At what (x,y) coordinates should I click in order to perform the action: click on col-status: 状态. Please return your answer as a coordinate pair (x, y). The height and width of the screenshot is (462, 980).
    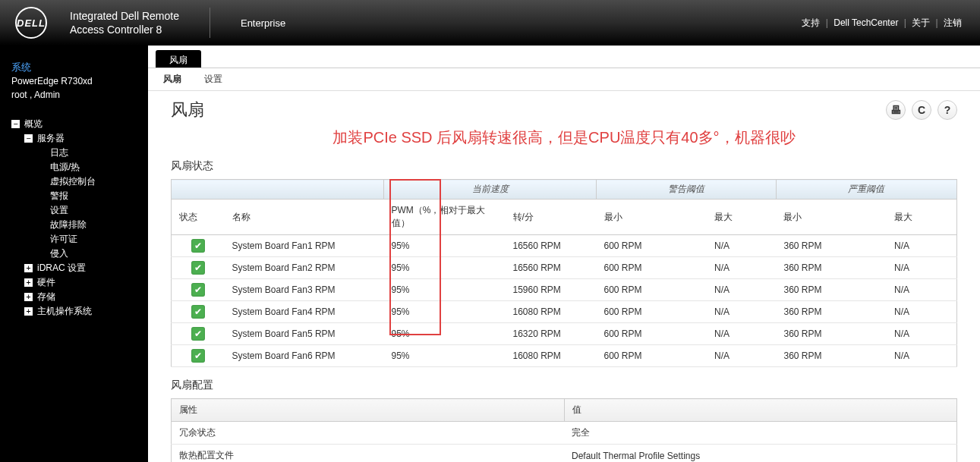
    Looking at the image, I should click on (198, 217).